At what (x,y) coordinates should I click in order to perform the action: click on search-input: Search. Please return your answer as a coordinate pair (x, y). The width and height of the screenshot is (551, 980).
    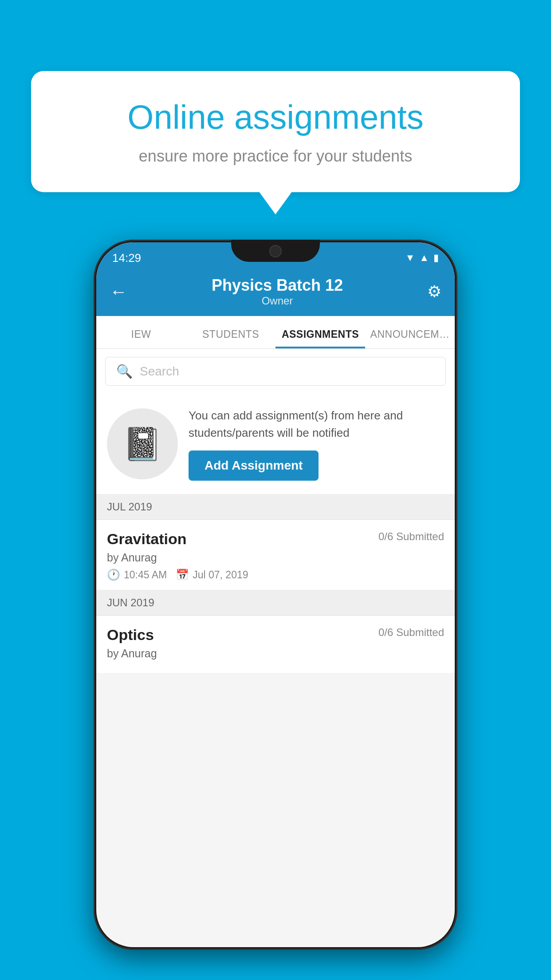
    Looking at the image, I should click on (160, 371).